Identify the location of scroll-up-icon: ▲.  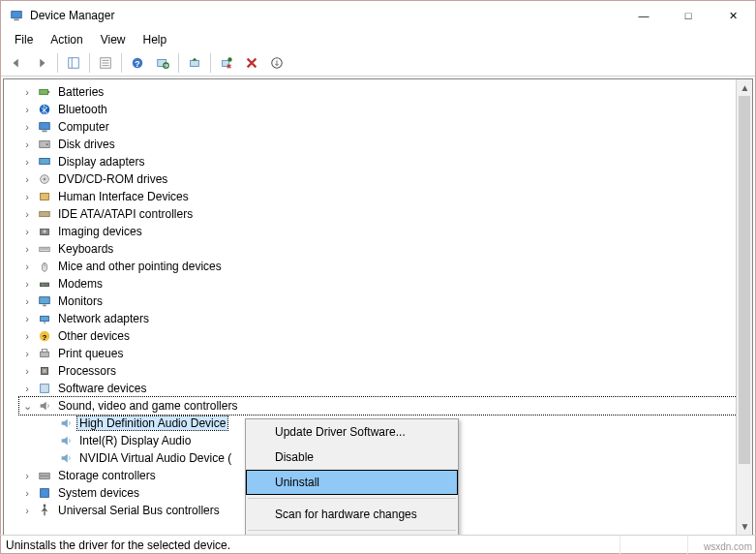
(745, 87).